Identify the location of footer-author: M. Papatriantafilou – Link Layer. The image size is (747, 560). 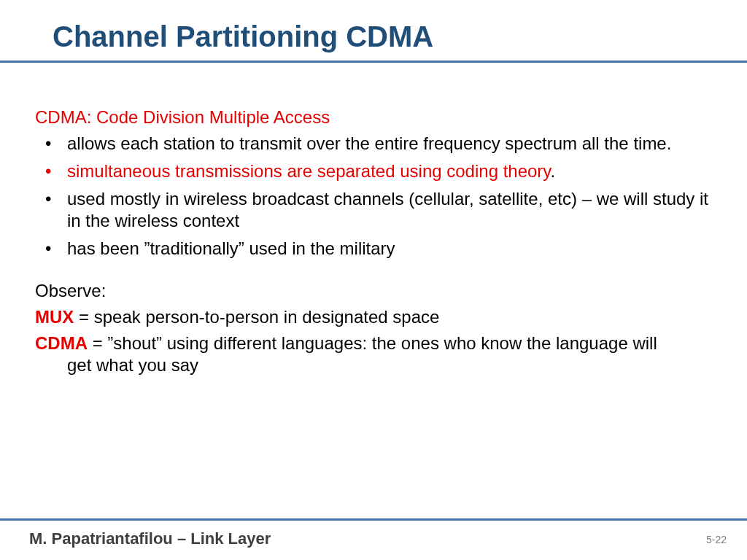
(150, 539).